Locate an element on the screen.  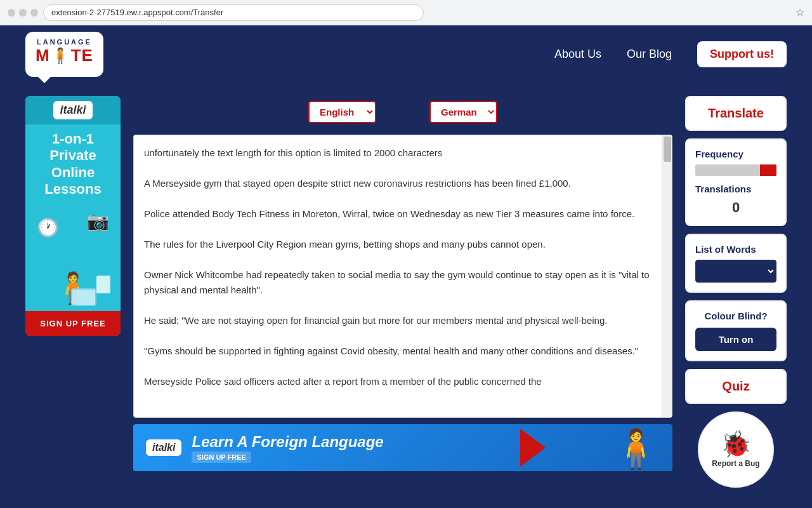
bookmark-icon: ☆ is located at coordinates (800, 13).